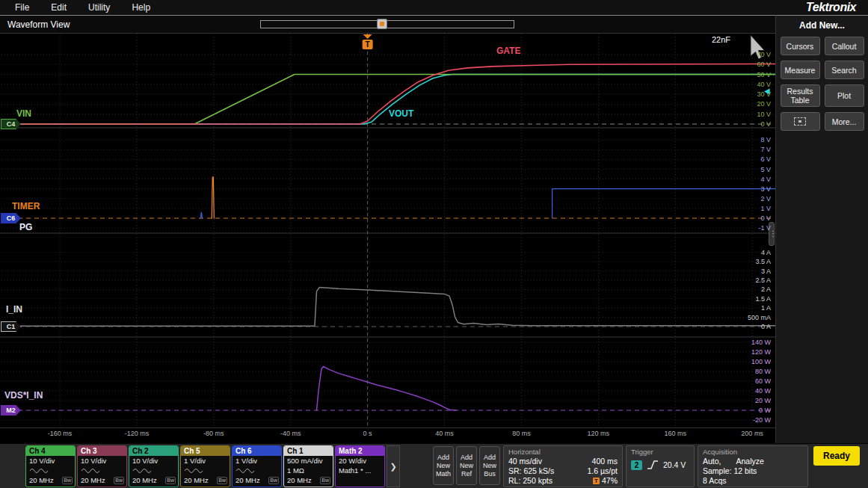  What do you see at coordinates (800, 121) in the screenshot?
I see `draw-a-box-icon` at bounding box center [800, 121].